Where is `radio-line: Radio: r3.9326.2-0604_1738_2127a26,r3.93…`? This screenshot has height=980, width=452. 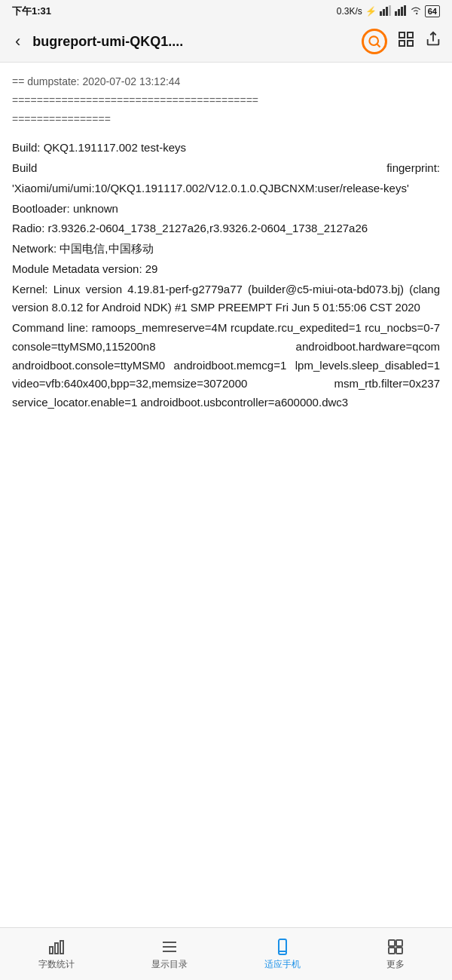
radio-line: Radio: r3.9326.2-0604_1738_2127a26,r3.93… is located at coordinates (226, 229).